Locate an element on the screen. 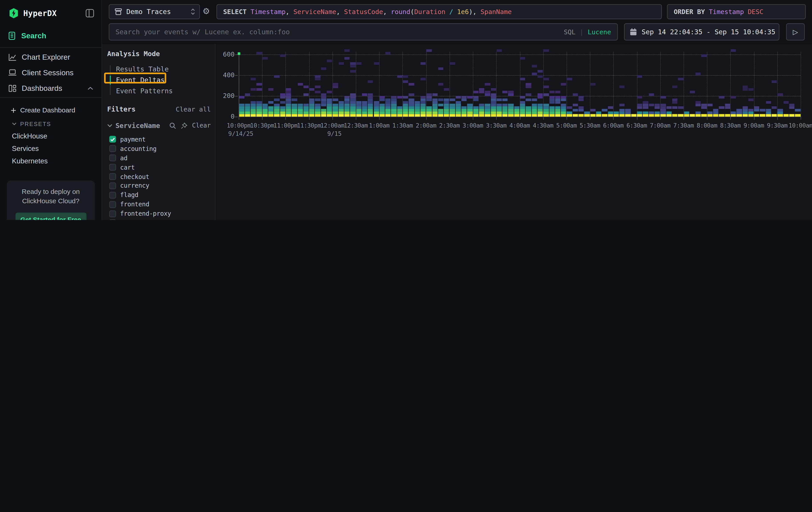 This screenshot has height=512, width=812. facet-clear-button: Clear is located at coordinates (202, 126).